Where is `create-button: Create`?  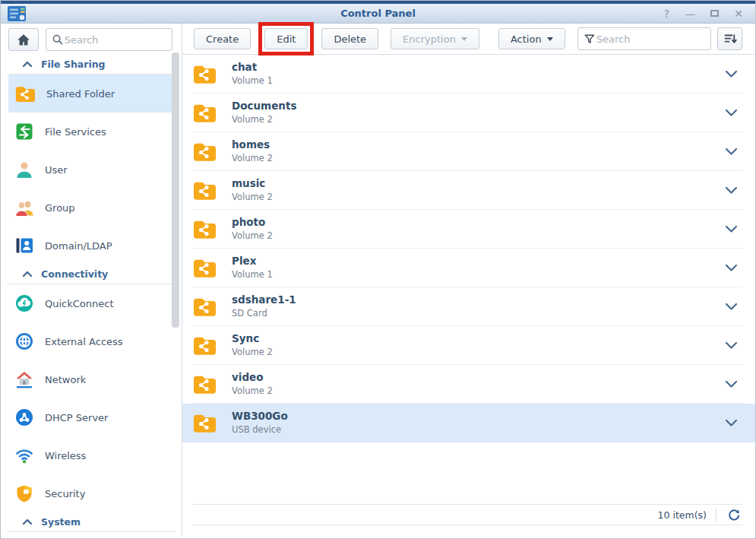
create-button: Create is located at coordinates (222, 39).